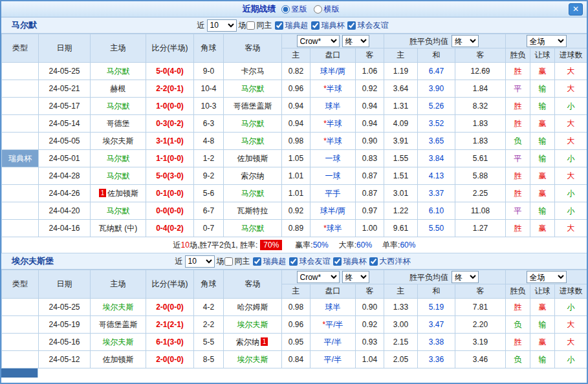 The image size is (588, 384). What do you see at coordinates (253, 106) in the screenshot?
I see `away-team-name: 哥德堡盖斯` at bounding box center [253, 106].